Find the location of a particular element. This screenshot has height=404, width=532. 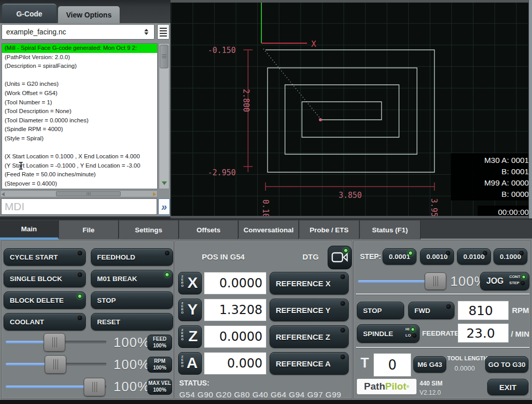

rpm-override-handle is located at coordinates (55, 364).